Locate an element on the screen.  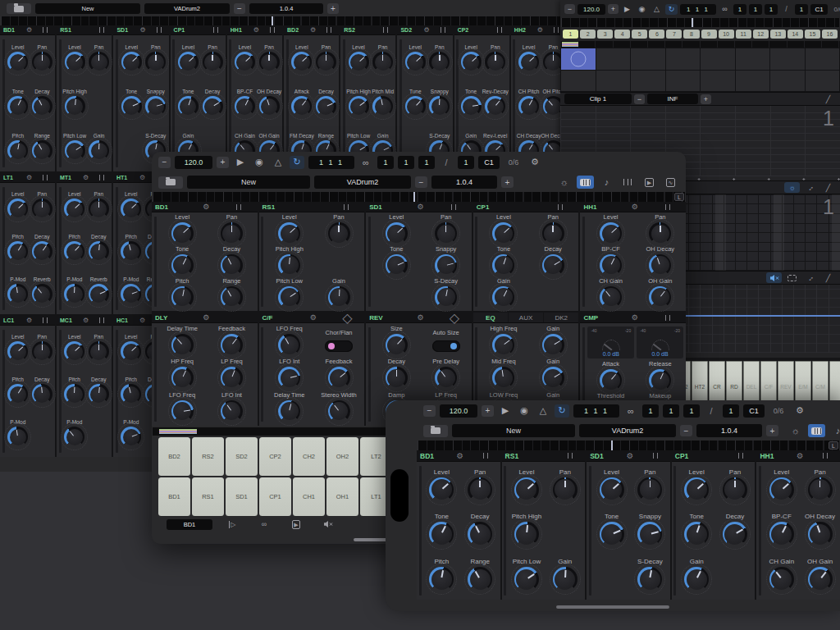
resize-tool-button: ↔ is located at coordinates (810, 277).